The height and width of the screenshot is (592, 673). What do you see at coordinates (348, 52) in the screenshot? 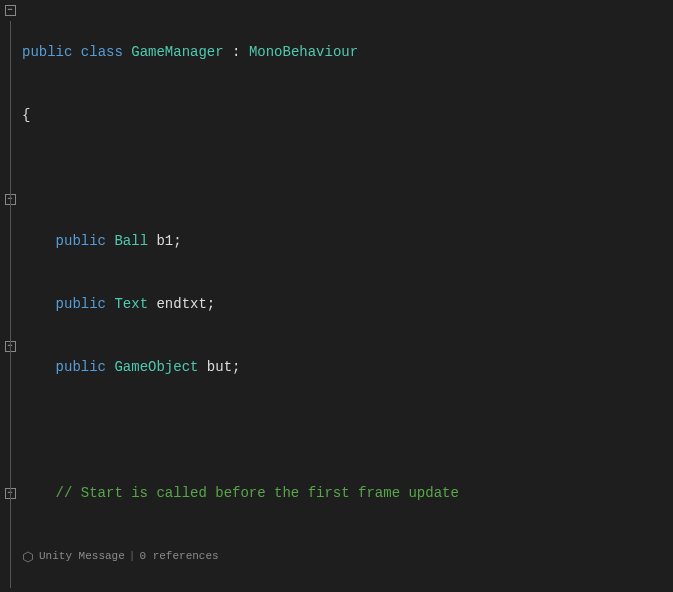
I see `class-declaration: public class GameManager : MonoBehaviour` at bounding box center [348, 52].